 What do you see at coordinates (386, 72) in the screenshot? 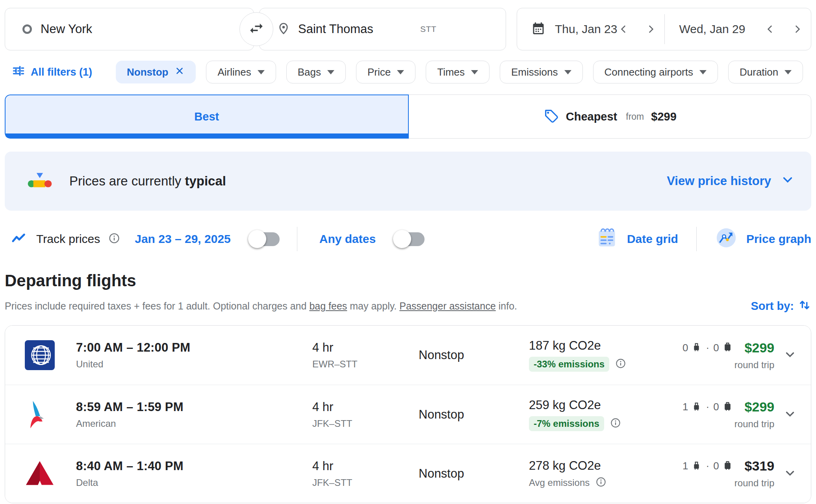
I see `chip-price: Price` at bounding box center [386, 72].